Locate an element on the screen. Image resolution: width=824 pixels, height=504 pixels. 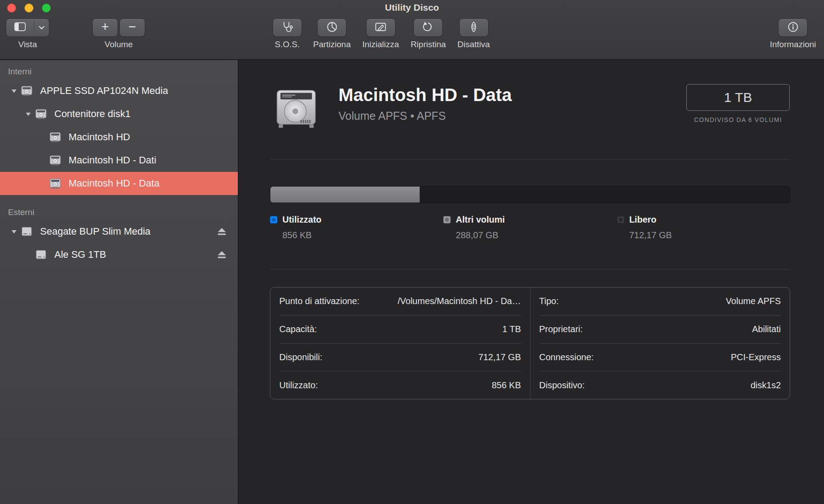
partition-button is located at coordinates (332, 28).